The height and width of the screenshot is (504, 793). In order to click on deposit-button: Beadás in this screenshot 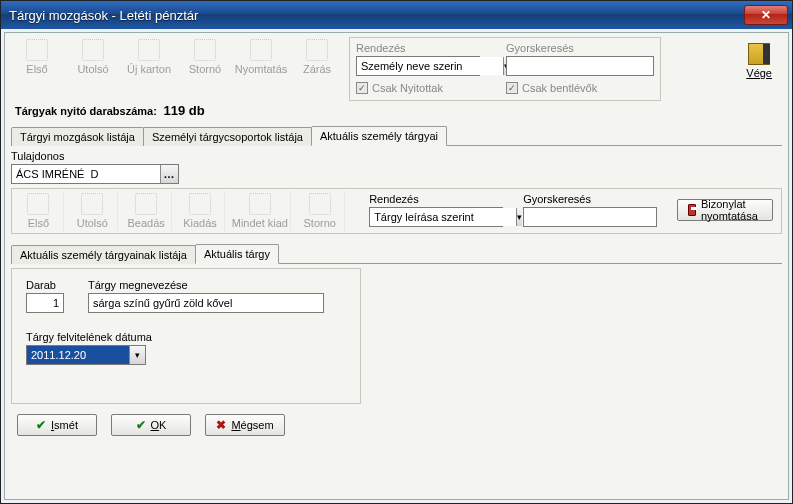, I will do `click(147, 211)`.